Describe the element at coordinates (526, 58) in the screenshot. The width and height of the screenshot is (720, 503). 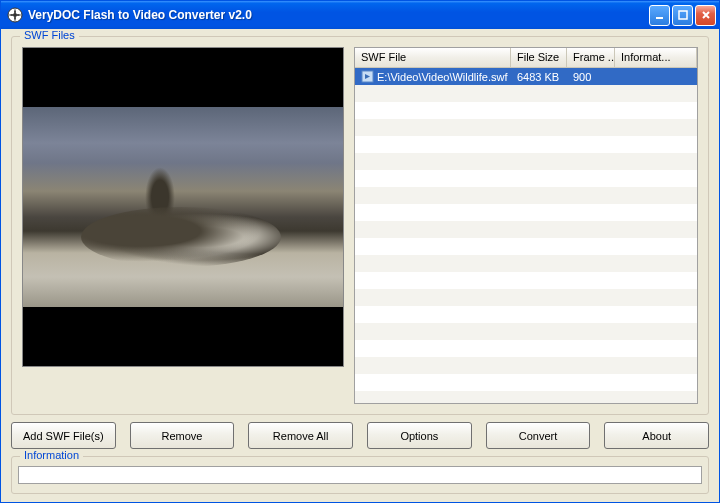
I see `table-header: SWF File File Size Frame ... Informat...` at that location.